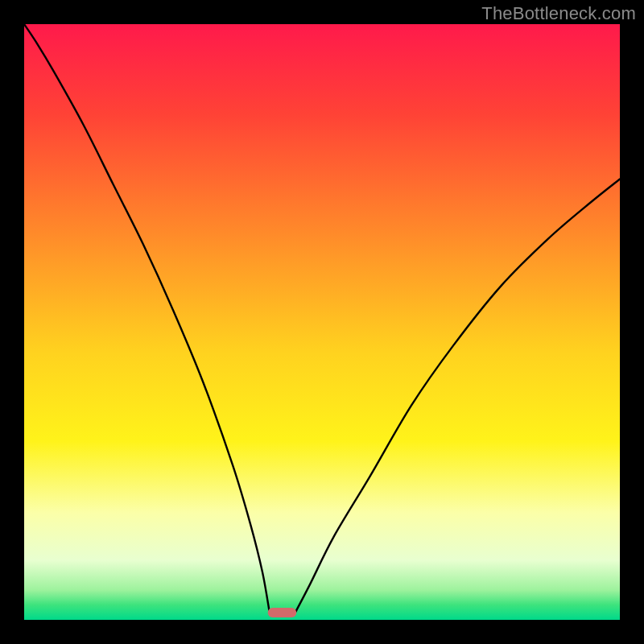 This screenshot has height=644, width=644. I want to click on optimal-range, so click(283, 613).